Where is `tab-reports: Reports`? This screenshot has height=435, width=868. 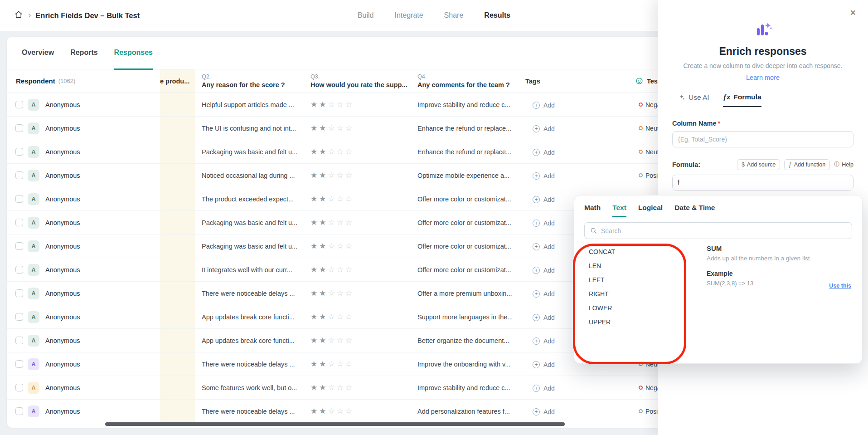
tab-reports: Reports is located at coordinates (84, 59).